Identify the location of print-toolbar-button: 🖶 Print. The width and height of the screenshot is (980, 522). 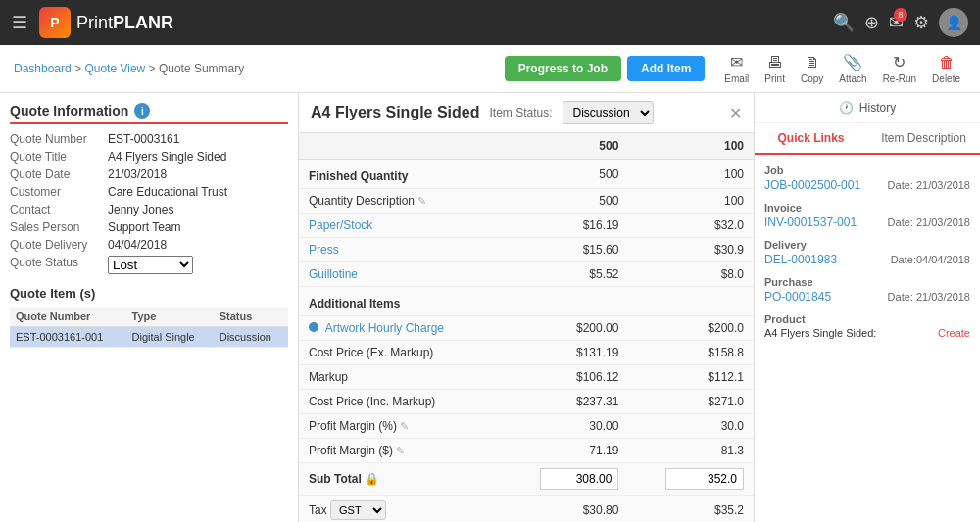
(774, 69).